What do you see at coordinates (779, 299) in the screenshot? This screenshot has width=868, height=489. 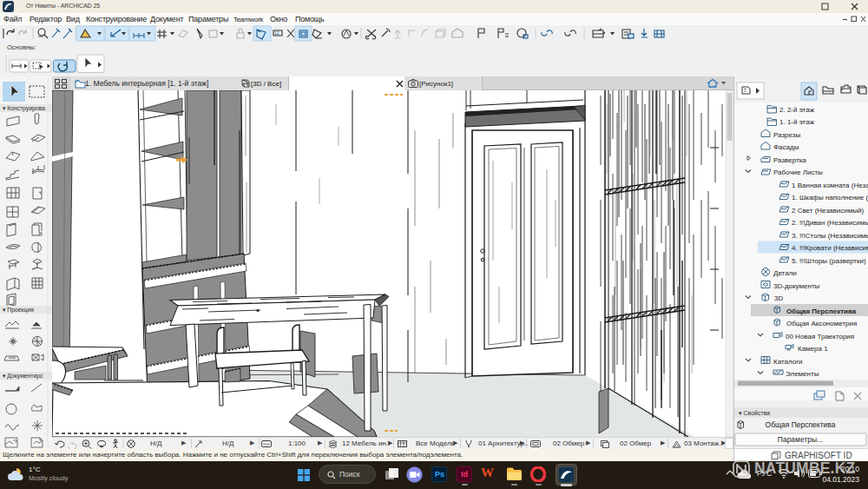 I see `svg-text: 3D` at bounding box center [779, 299].